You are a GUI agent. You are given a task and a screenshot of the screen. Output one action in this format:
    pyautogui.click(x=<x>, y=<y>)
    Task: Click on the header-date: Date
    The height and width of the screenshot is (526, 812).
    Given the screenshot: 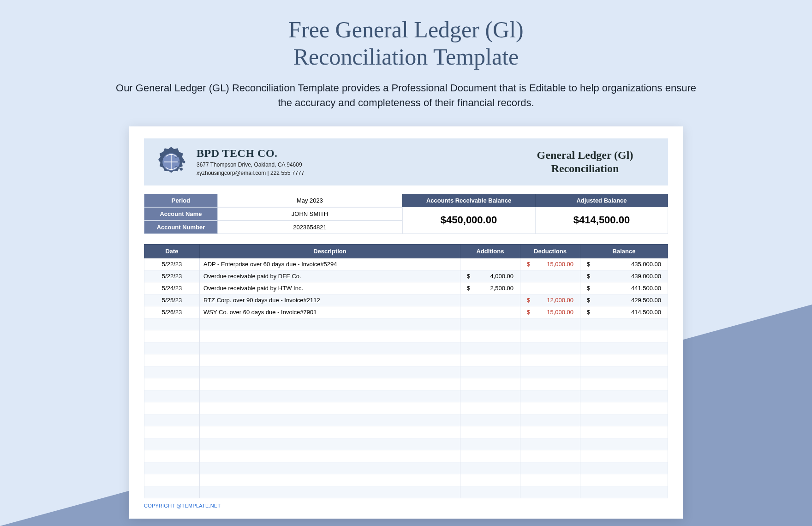 What is the action you would take?
    pyautogui.click(x=172, y=251)
    